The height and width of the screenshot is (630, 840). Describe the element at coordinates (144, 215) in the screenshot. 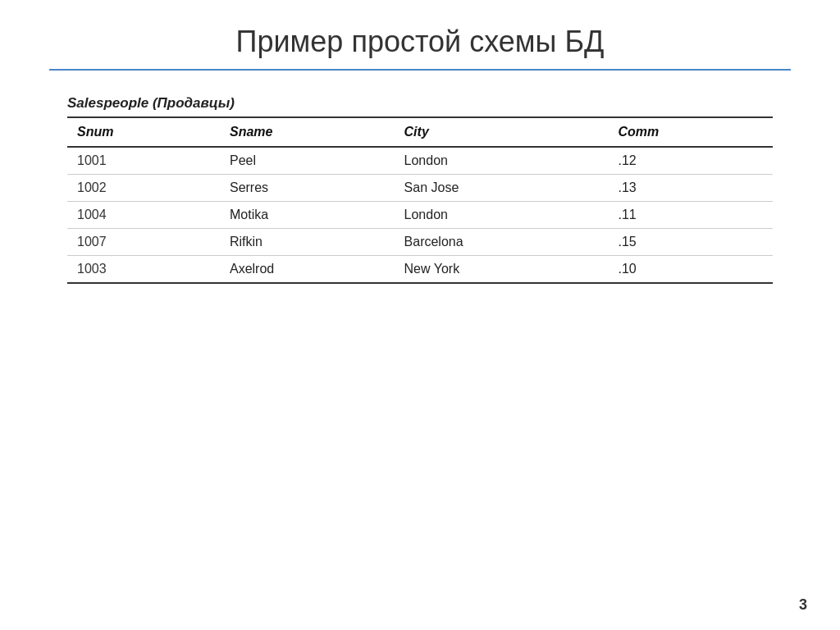

I see `cell-row2-col0: 1004` at that location.